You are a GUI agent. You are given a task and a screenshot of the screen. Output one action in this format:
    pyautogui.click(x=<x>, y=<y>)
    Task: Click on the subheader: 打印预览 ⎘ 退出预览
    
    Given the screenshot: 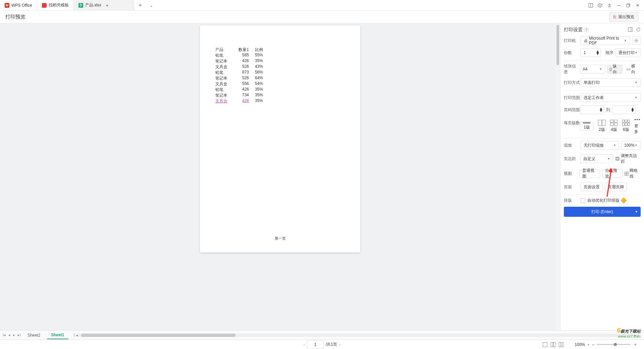 What is the action you would take?
    pyautogui.click(x=322, y=17)
    